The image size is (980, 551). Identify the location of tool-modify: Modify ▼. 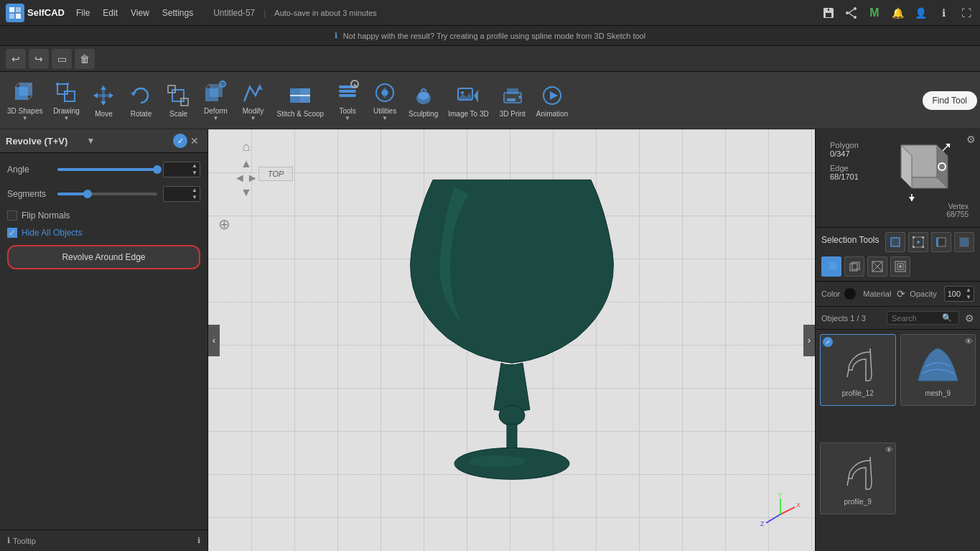
(253, 101).